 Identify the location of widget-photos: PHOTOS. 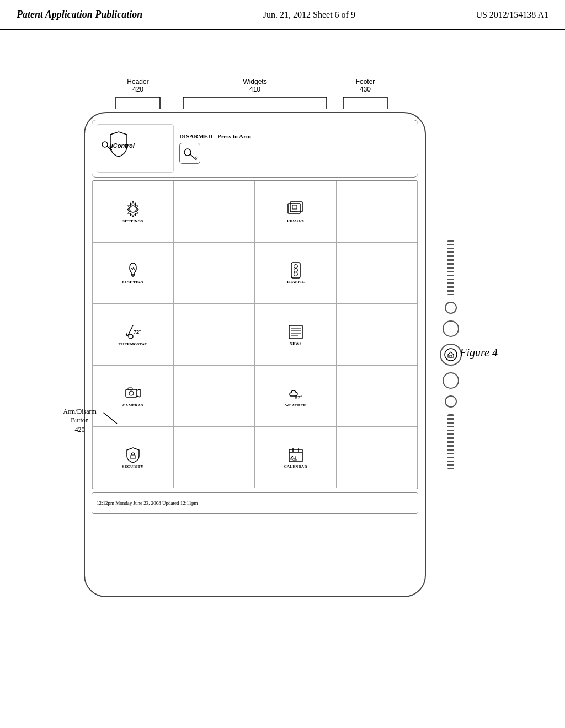
(296, 212).